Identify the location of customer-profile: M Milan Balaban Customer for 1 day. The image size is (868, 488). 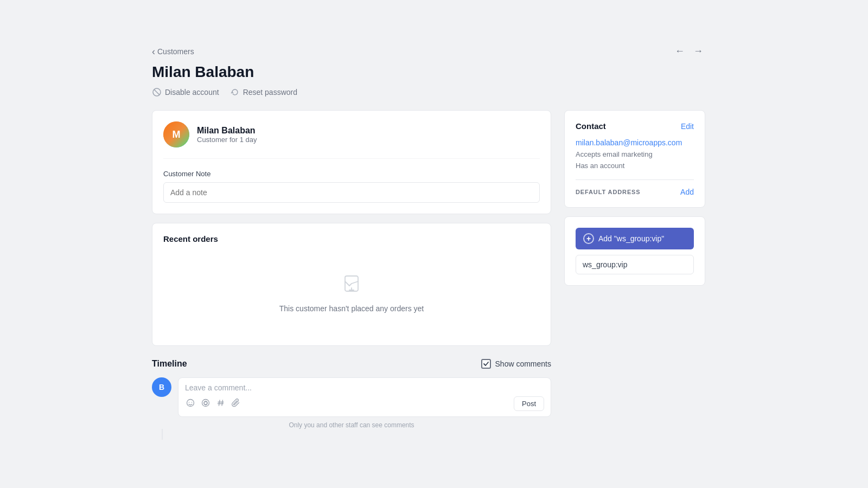
(352, 140).